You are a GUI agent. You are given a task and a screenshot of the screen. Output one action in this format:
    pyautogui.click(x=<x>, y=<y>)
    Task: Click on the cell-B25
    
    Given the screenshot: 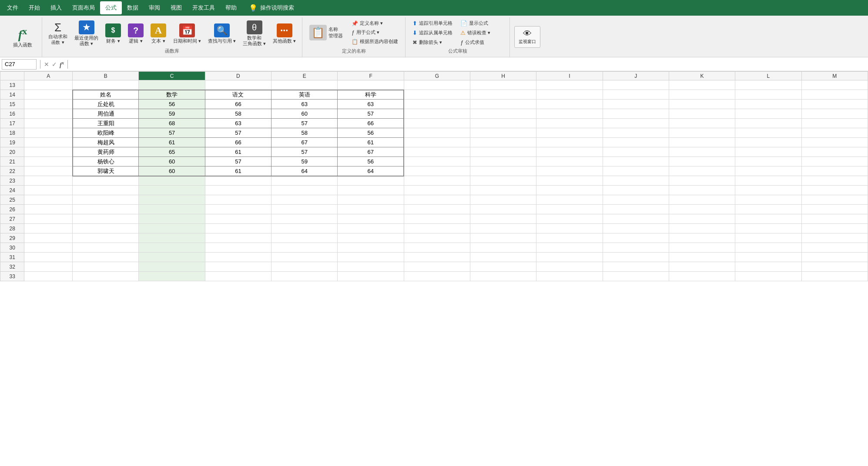 What is the action you would take?
    pyautogui.click(x=106, y=200)
    